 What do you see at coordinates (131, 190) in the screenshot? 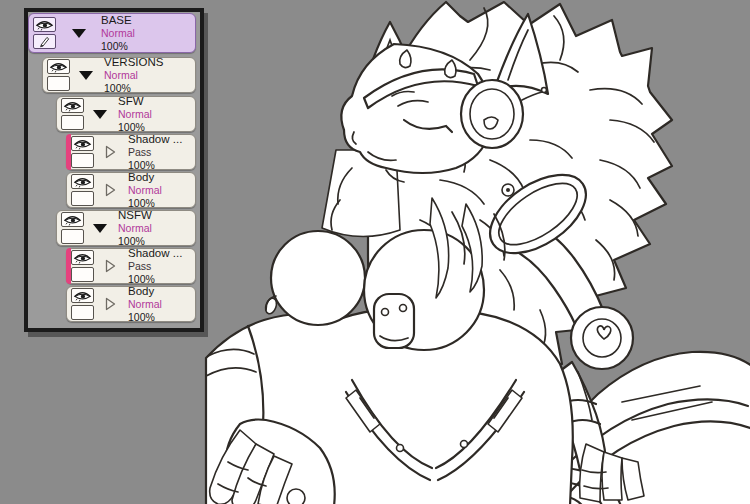
I see `layer-row-sfw-body: Body Normal 100%` at bounding box center [131, 190].